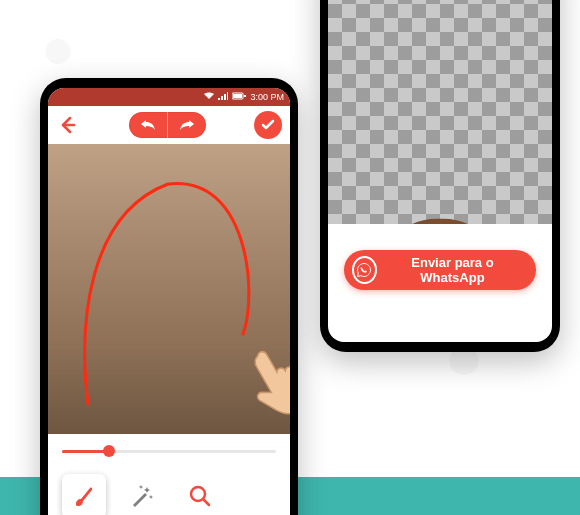  I want to click on whatsapp-icon, so click(364, 270).